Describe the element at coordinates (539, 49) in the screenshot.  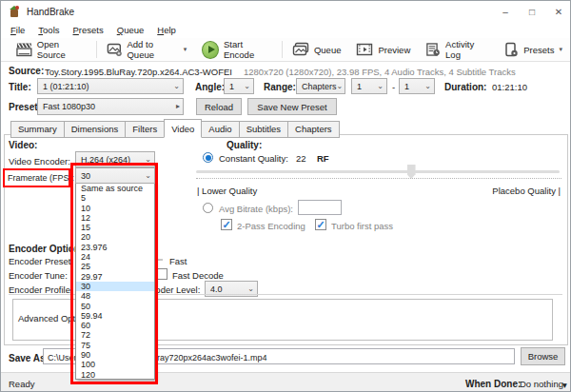
I see `presets-label: Presets` at that location.